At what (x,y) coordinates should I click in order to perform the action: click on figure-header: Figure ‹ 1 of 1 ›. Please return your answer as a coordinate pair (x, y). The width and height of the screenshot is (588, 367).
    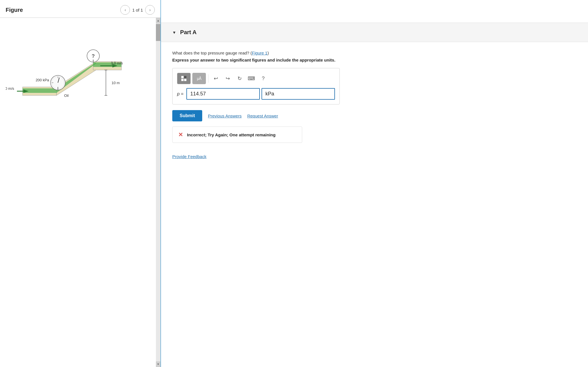
    Looking at the image, I should click on (80, 9).